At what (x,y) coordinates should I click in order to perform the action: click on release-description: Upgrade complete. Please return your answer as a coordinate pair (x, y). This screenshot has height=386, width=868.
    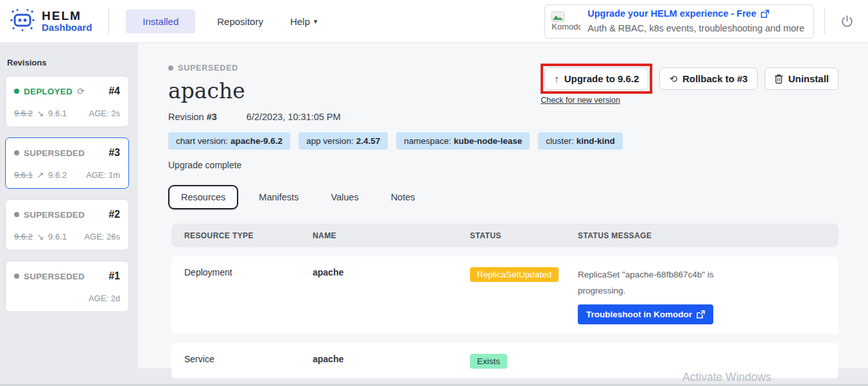
    Looking at the image, I should click on (503, 165).